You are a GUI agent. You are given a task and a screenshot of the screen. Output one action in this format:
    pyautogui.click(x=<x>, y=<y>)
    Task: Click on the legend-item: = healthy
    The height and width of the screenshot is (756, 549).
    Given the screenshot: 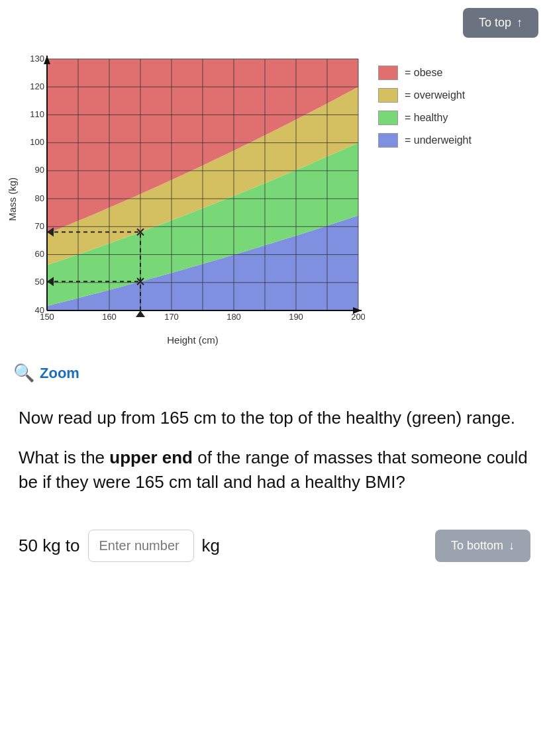 What is the action you would take?
    pyautogui.click(x=425, y=118)
    